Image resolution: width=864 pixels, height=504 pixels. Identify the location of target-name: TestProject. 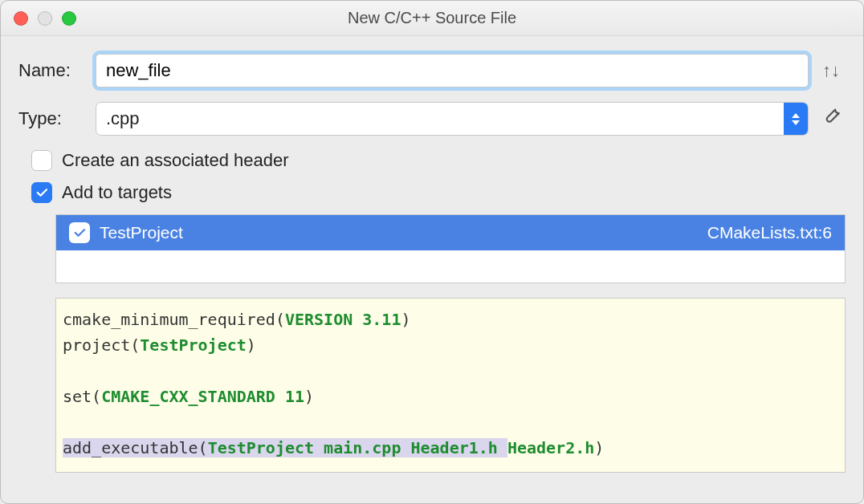
(141, 233).